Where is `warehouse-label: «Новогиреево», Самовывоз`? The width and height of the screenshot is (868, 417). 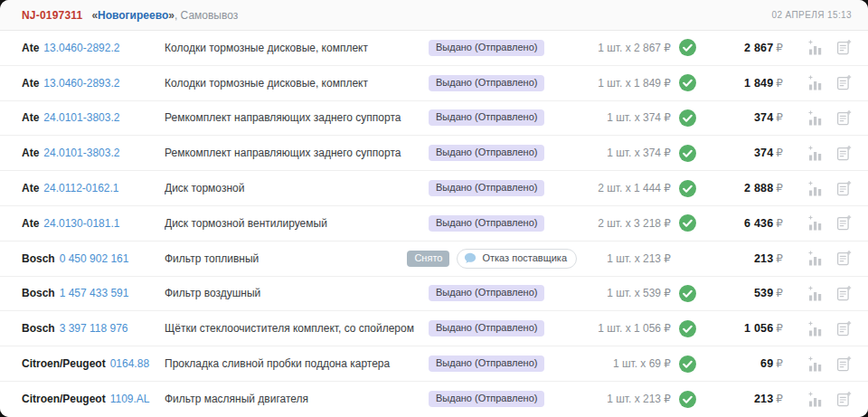
warehouse-label: «Новогиреево», Самовывоз is located at coordinates (165, 15).